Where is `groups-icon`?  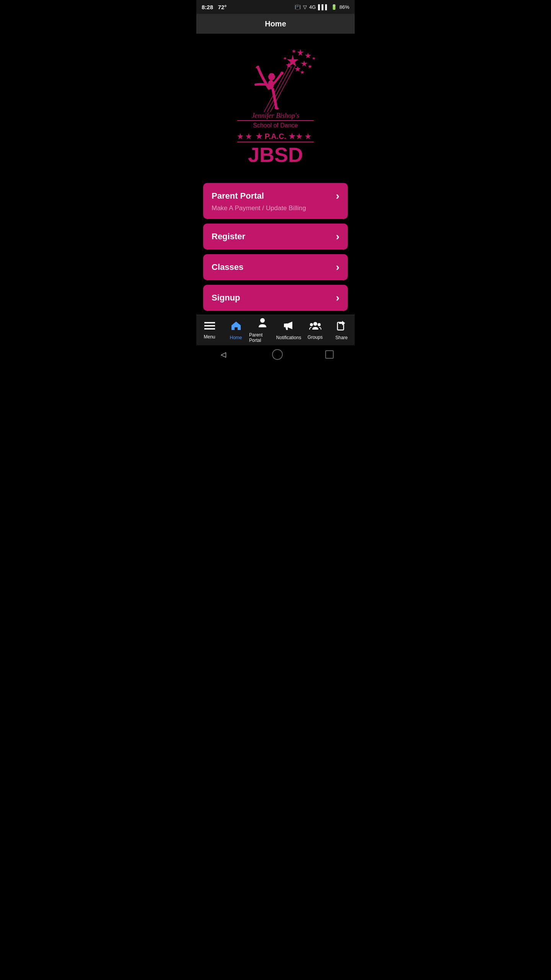 groups-icon is located at coordinates (315, 327).